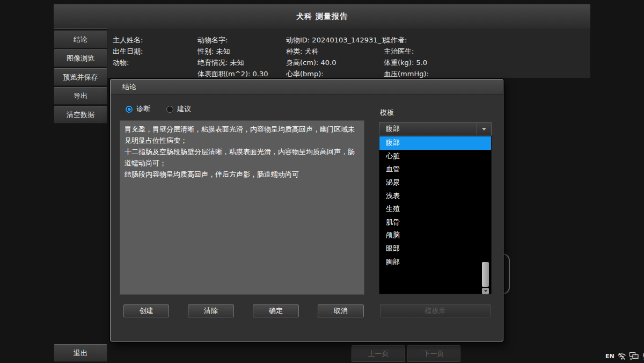 Image resolution: width=644 pixels, height=363 pixels. I want to click on template-dropdown-value: 腹部, so click(393, 129).